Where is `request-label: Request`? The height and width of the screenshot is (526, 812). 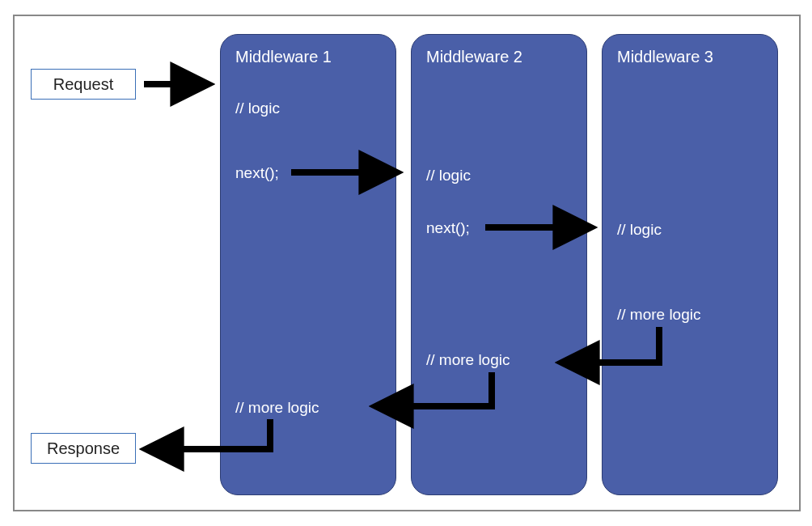 request-label: Request is located at coordinates (84, 84).